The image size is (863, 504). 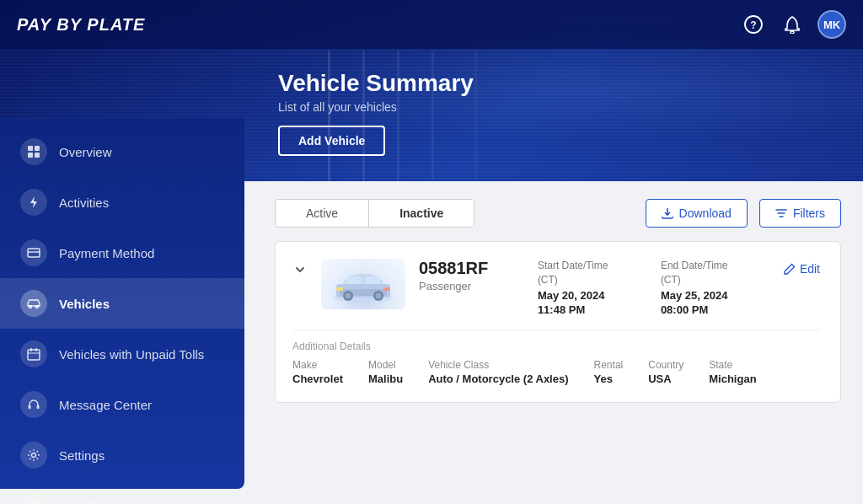 I want to click on detail-rental: Rental Yes, so click(x=608, y=373).